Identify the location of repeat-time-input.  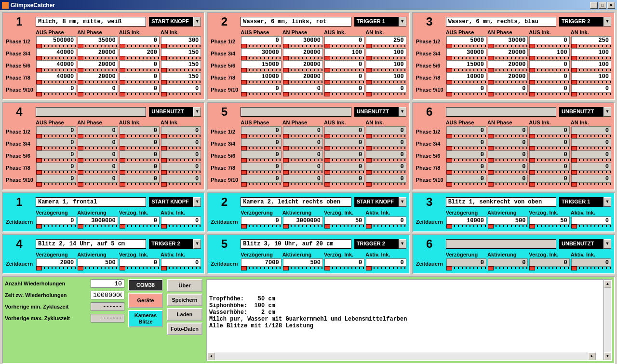
(107, 295).